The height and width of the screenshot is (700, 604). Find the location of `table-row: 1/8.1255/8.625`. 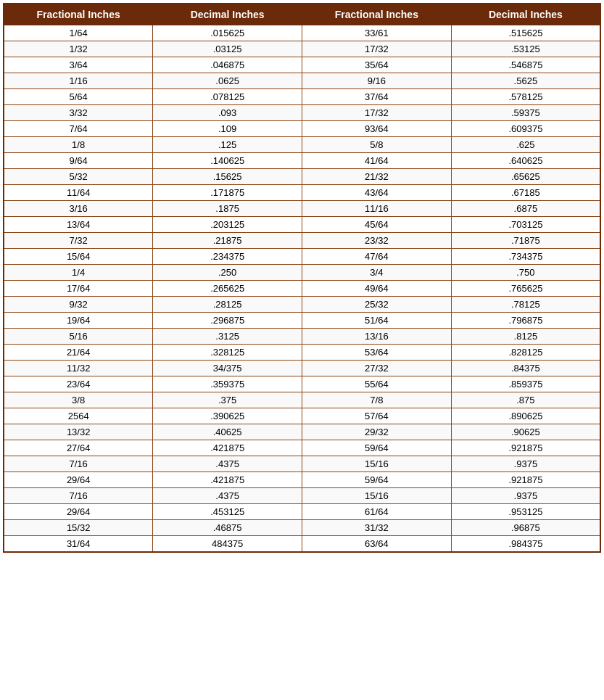

table-row: 1/8.1255/8.625 is located at coordinates (302, 145).